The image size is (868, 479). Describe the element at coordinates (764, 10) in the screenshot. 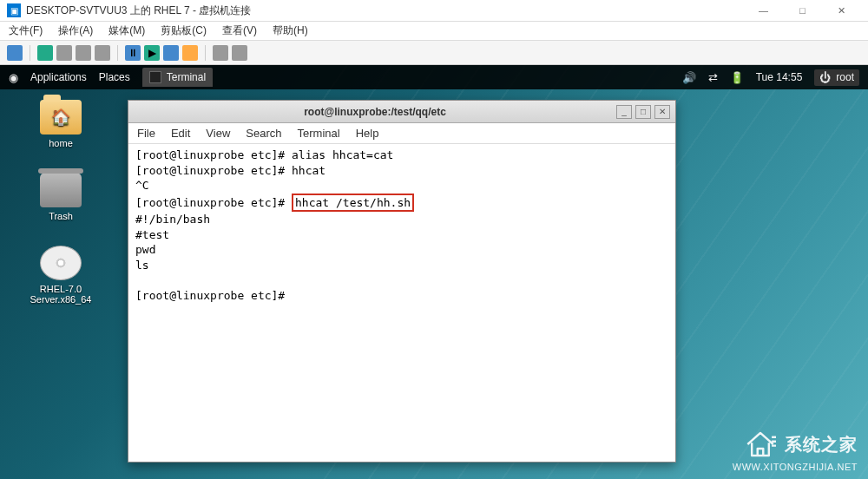

I see `host-minimize-button: —` at that location.